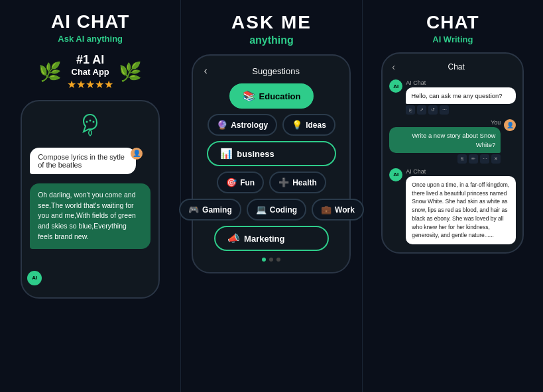 The image size is (543, 392). I want to click on ai-response-sender: AI Chat, so click(461, 172).